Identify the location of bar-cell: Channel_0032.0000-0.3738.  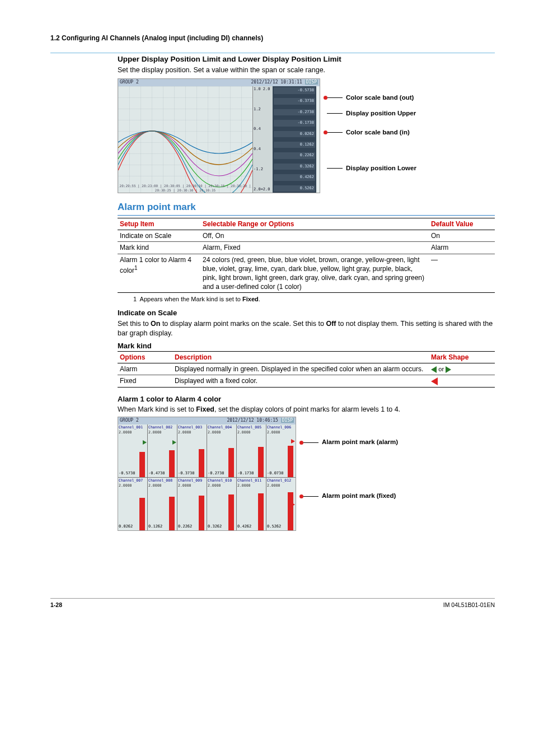
(192, 451).